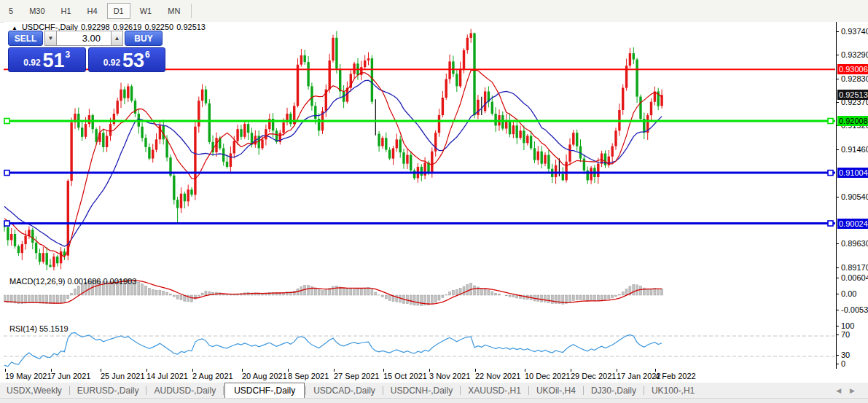 The image size is (868, 403). What do you see at coordinates (147, 55) in the screenshot?
I see `buy-price-sup: 6` at bounding box center [147, 55].